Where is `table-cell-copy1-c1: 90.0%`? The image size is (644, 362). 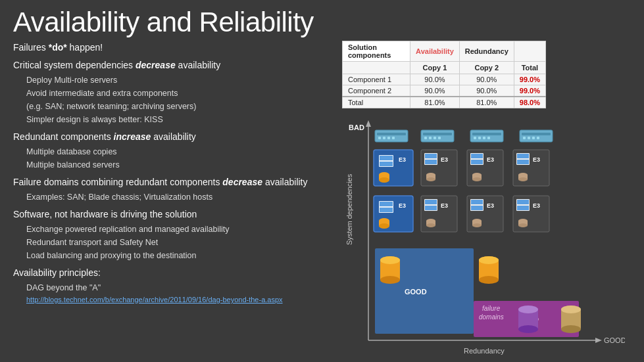 table-cell-copy1-c1: 90.0% is located at coordinates (435, 80).